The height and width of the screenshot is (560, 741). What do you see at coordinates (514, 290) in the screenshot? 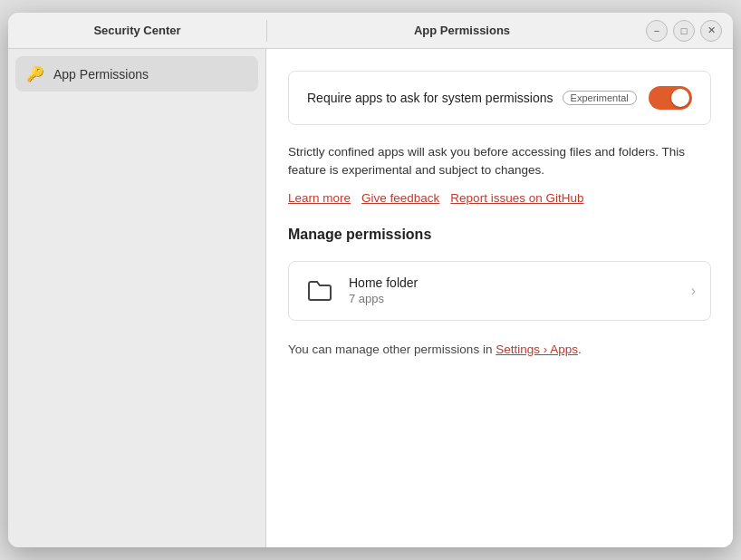
I see `permission-info: Home folder 7 apps` at bounding box center [514, 290].